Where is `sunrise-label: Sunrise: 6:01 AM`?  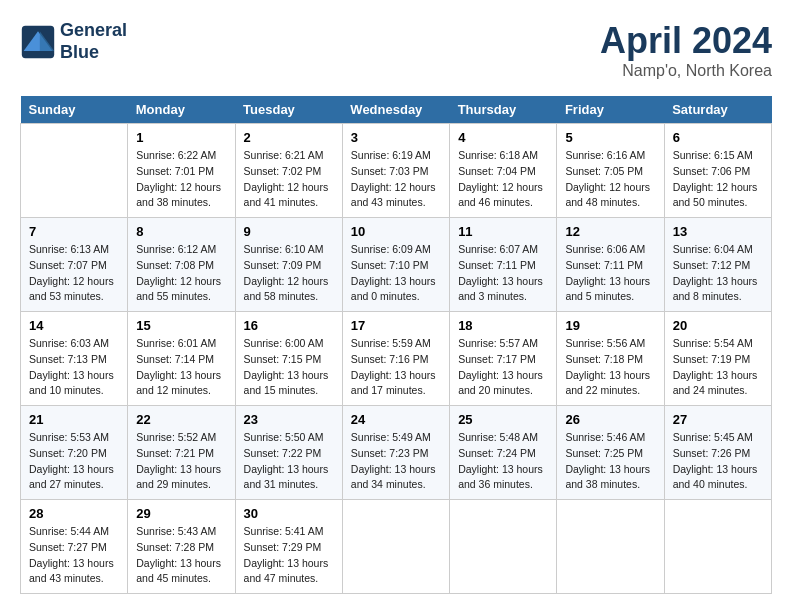
sunrise-label: Sunrise: 6:01 AM is located at coordinates (176, 343).